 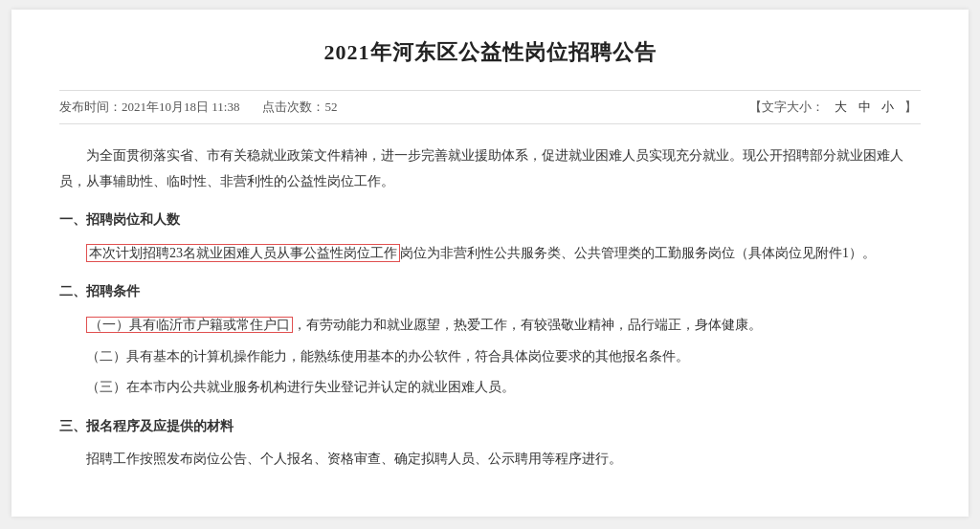 I want to click on section3-title: 三、报名程序及应提供的材料, so click(x=490, y=427).